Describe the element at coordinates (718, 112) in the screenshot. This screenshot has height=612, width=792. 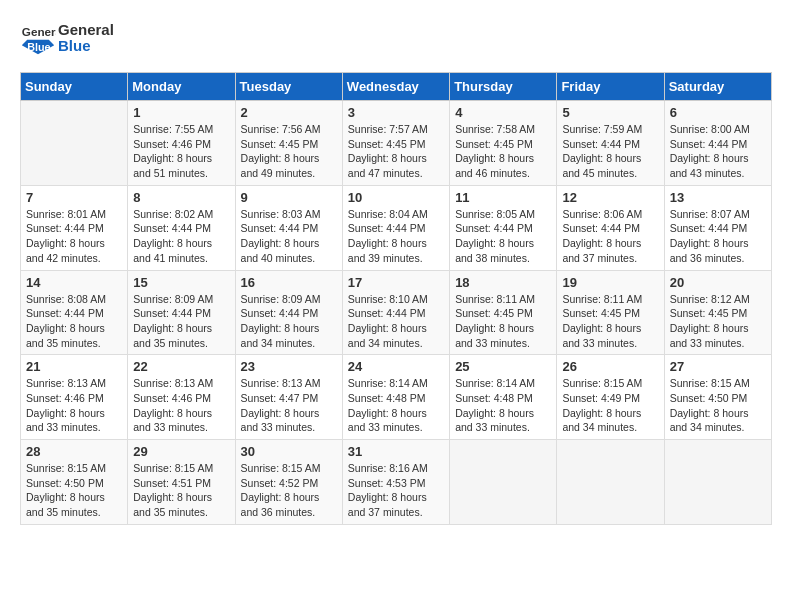
I see `day-number: 6` at that location.